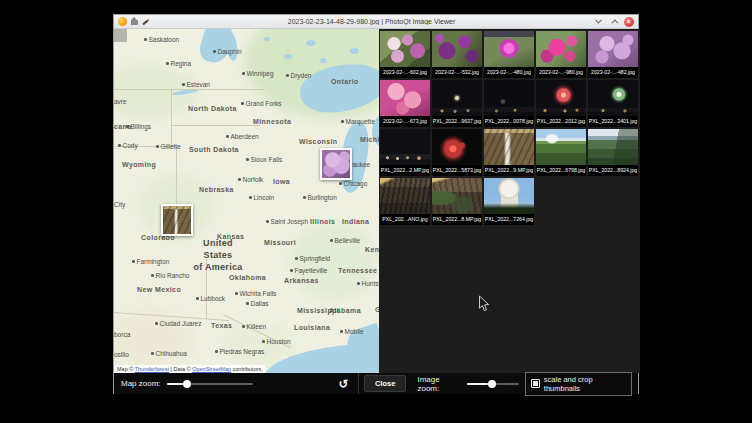  Describe the element at coordinates (372, 250) in the screenshot. I see `map-state-label: Kentucky` at that location.